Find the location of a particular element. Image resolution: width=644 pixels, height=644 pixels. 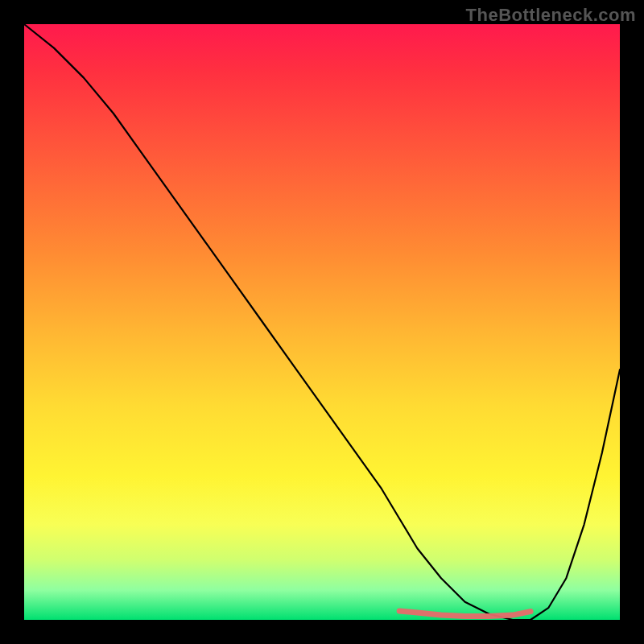

watermark-text: TheBottleneck.com is located at coordinates (551, 15).